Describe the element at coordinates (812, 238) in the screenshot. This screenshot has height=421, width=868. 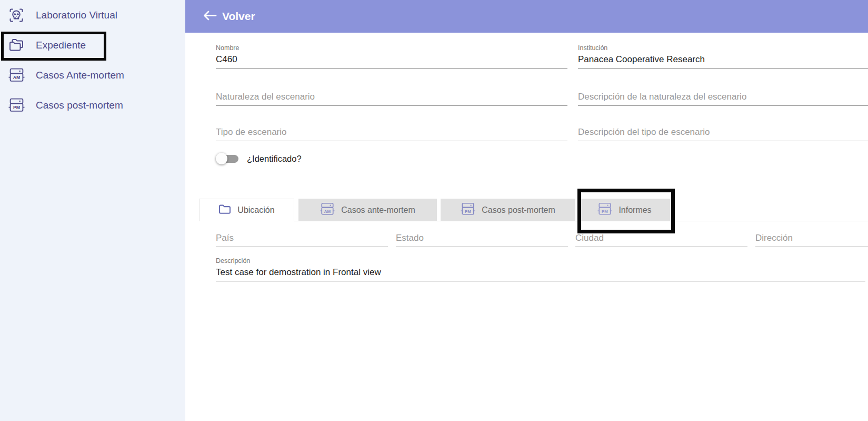
I see `direccion-input` at that location.